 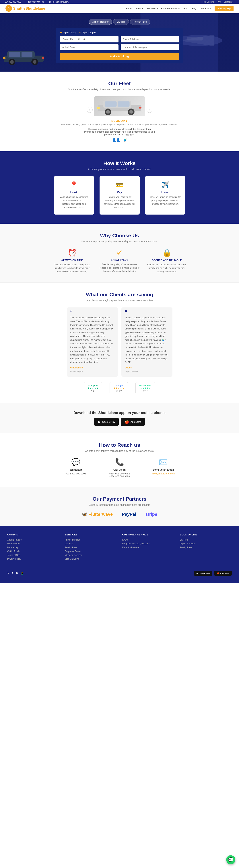 I want to click on footer-book-priority: Priority Pass, so click(x=206, y=548).